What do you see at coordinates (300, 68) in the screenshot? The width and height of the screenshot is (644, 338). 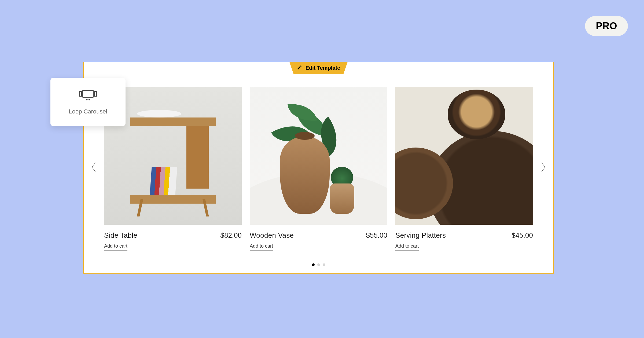 I see `pencil-icon` at bounding box center [300, 68].